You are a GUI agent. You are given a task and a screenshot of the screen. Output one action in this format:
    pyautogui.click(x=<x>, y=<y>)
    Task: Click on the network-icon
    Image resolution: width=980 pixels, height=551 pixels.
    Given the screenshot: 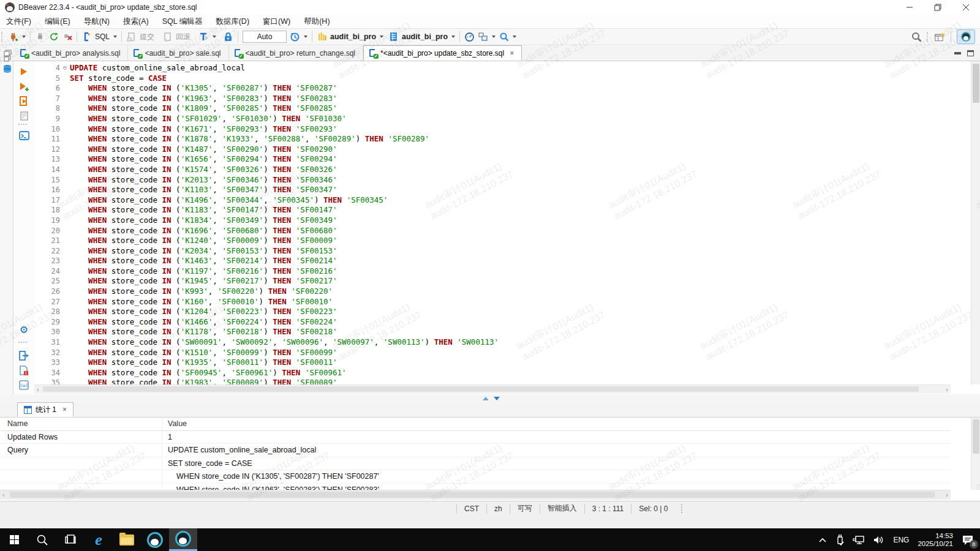 What is the action you would take?
    pyautogui.click(x=859, y=540)
    